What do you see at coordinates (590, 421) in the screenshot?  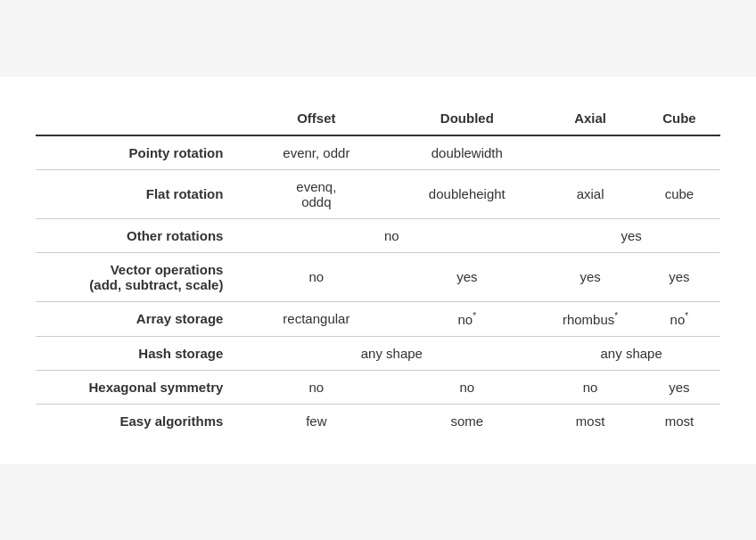 I see `cell-easy-axial: most` at bounding box center [590, 421].